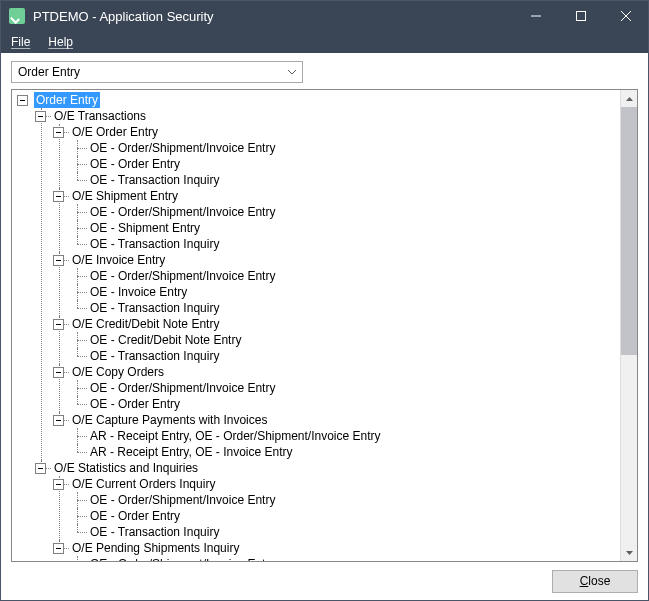  Describe the element at coordinates (336, 468) in the screenshot. I see `tree-row: O/E Statistics and Inquiries` at that location.